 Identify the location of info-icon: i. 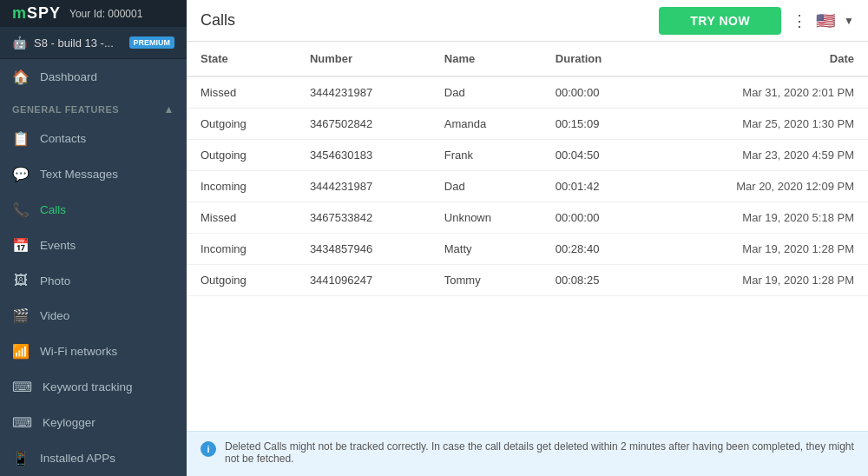
(208, 449).